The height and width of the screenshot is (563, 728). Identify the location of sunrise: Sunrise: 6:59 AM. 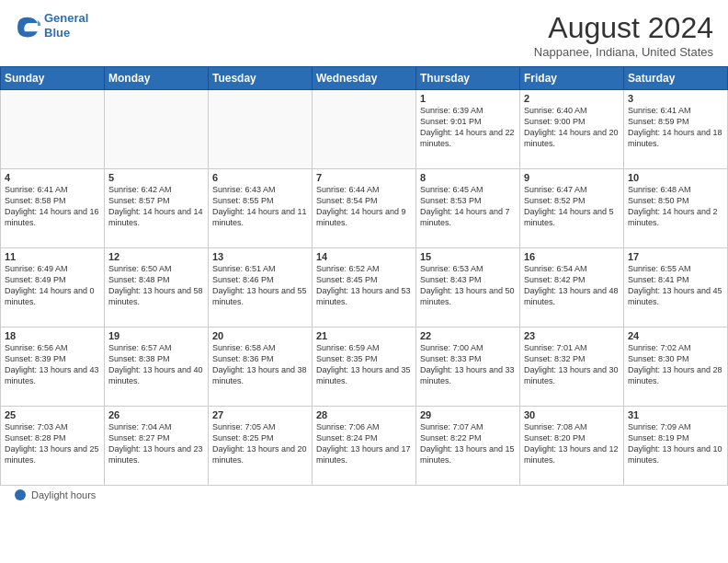
(347, 348).